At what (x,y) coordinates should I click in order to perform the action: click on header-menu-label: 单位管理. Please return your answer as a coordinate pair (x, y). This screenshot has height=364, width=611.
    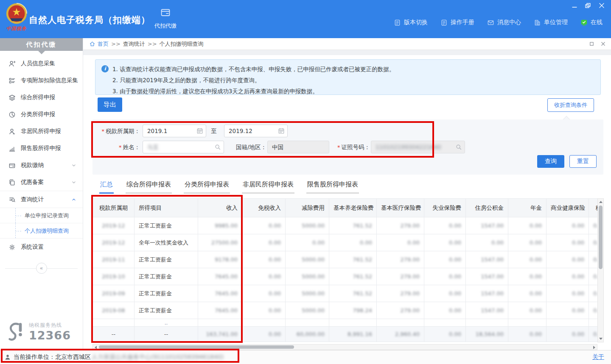
    Looking at the image, I should click on (556, 22).